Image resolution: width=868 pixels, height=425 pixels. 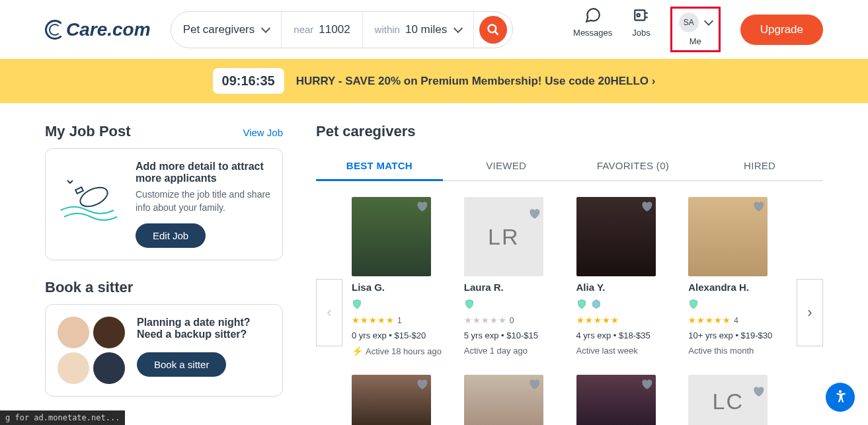 I want to click on caregiver-name: Alia Y., so click(x=626, y=287).